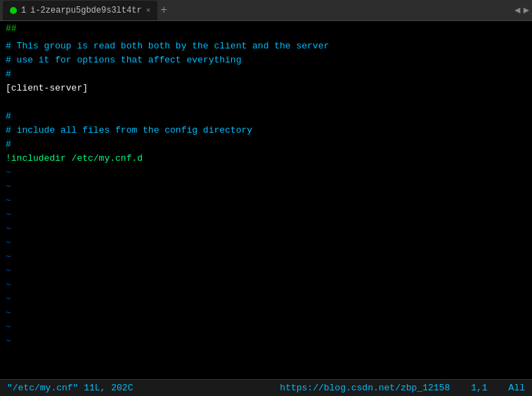 Image resolution: width=532 pixels, height=396 pixels. What do you see at coordinates (124, 60) in the screenshot?
I see `line-text: # use it for options that affect everyth…` at bounding box center [124, 60].